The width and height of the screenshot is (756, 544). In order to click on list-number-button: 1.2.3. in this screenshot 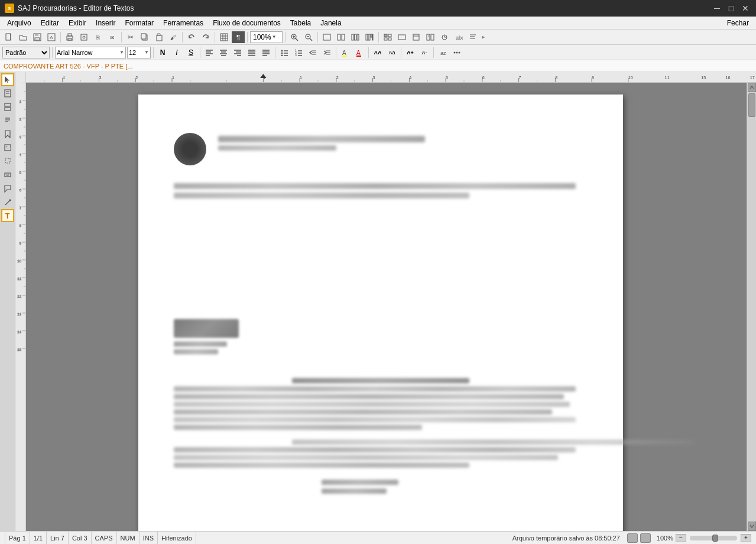, I will do `click(298, 53)`.